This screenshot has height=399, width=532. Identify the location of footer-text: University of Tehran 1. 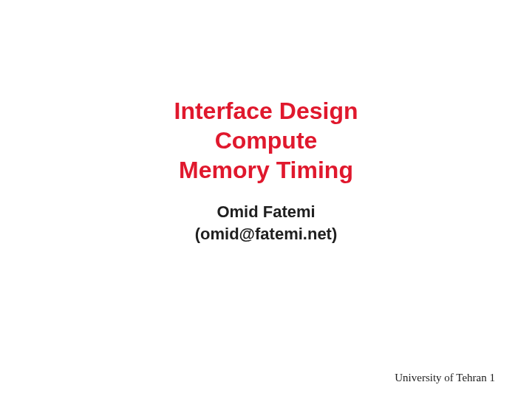
(445, 378).